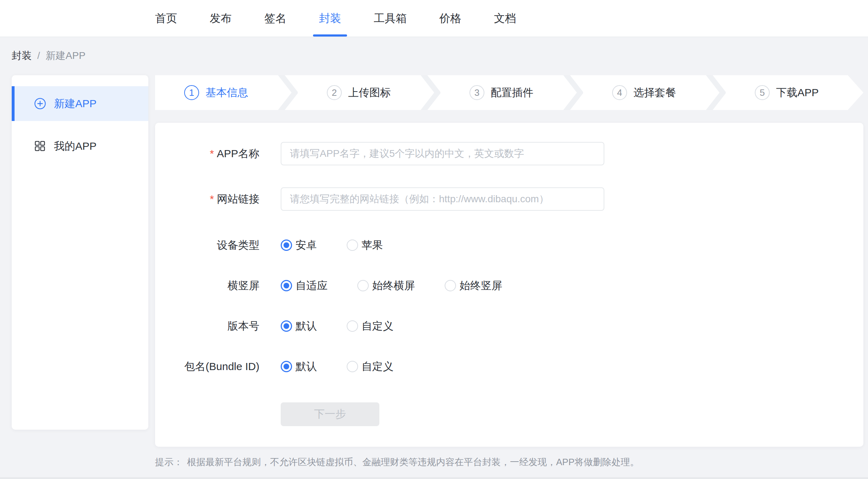 This screenshot has height=479, width=868. Describe the element at coordinates (330, 414) in the screenshot. I see `next-step-button: 下一步` at that location.